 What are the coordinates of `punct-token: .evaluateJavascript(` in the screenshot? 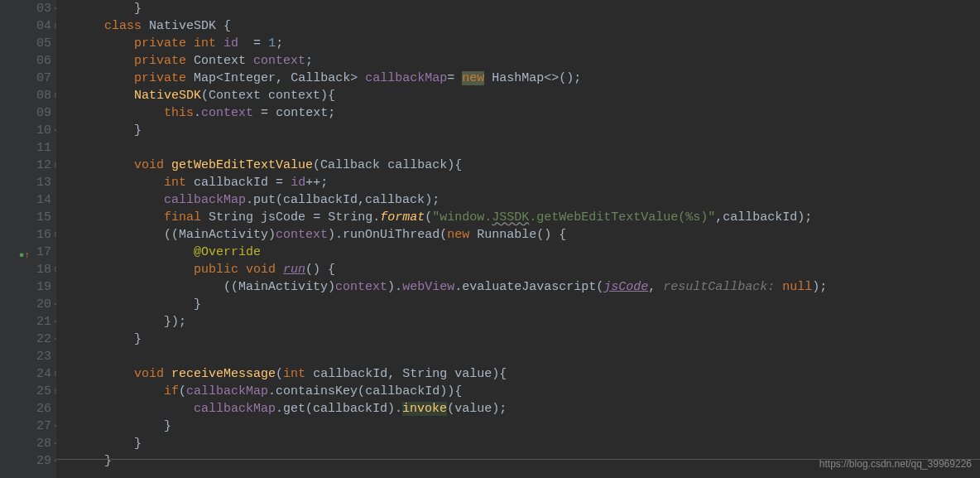 It's located at (529, 287).